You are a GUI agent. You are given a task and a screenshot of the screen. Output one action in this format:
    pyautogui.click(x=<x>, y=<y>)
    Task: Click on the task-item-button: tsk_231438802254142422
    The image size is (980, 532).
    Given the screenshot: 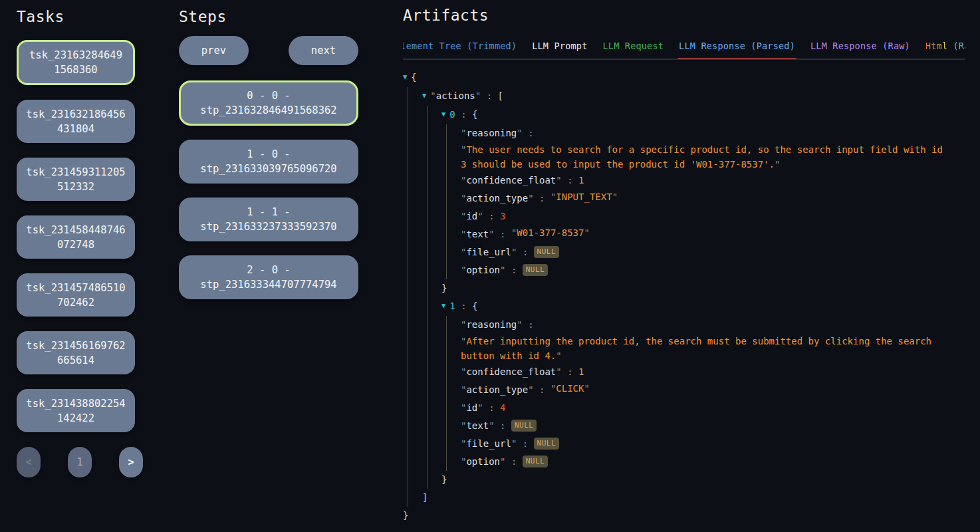 What is the action you would take?
    pyautogui.click(x=76, y=411)
    